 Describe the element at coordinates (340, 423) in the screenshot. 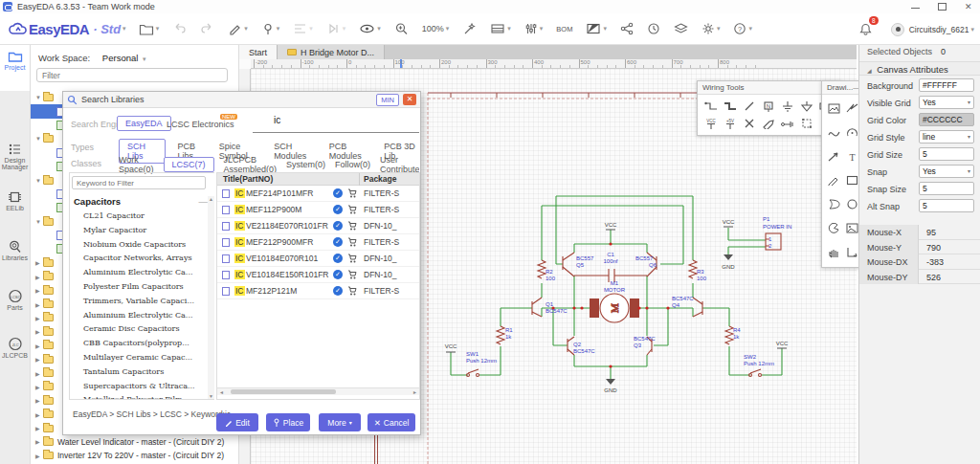

I see `more-button: More▾` at that location.